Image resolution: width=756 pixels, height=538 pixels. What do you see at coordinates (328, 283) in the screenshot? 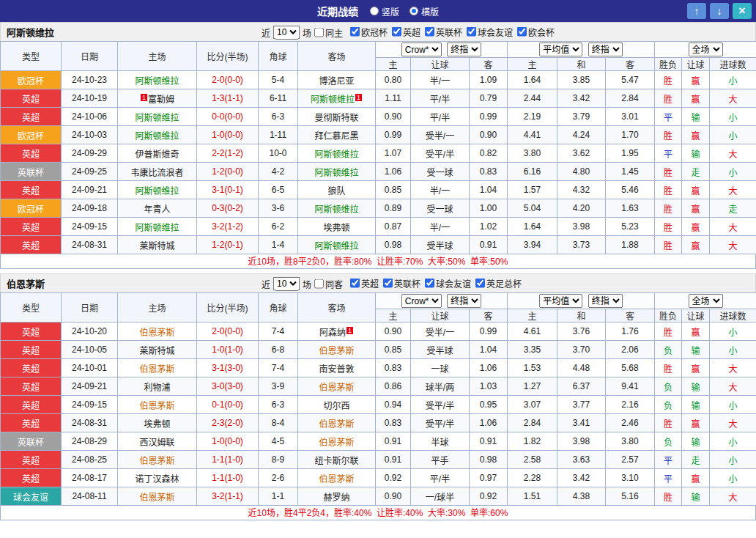
I see `same-venue-filter: 同客` at bounding box center [328, 283].